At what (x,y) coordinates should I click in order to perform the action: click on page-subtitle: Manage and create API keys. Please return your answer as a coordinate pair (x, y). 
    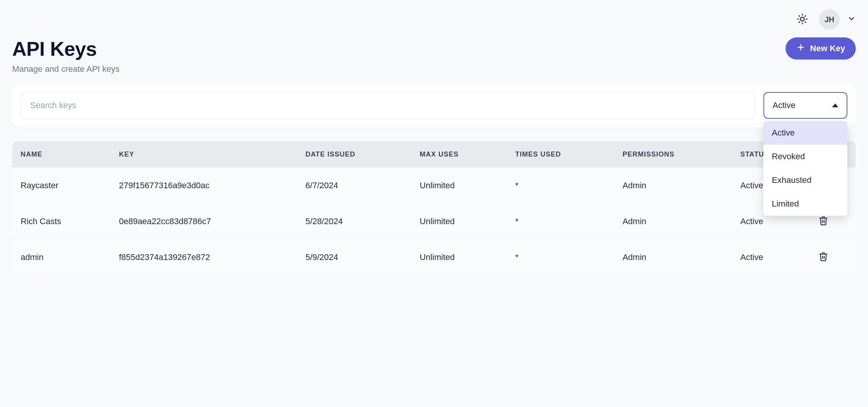
    Looking at the image, I should click on (66, 69).